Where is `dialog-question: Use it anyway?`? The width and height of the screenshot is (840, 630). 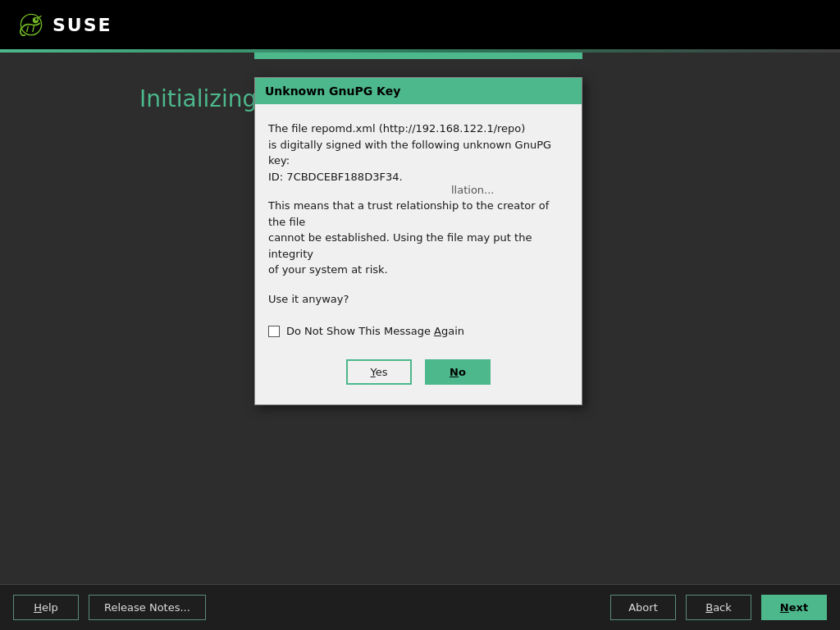 dialog-question: Use it anyway? is located at coordinates (418, 299).